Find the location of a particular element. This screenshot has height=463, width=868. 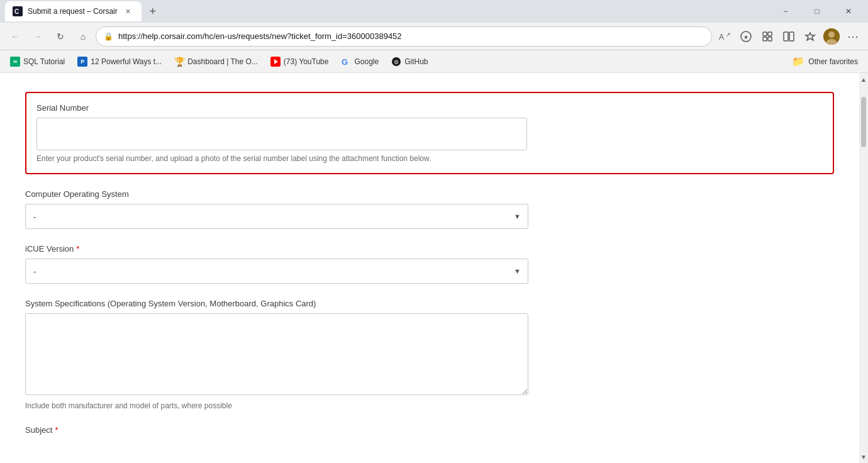

w3-favicon: w is located at coordinates (15, 62).